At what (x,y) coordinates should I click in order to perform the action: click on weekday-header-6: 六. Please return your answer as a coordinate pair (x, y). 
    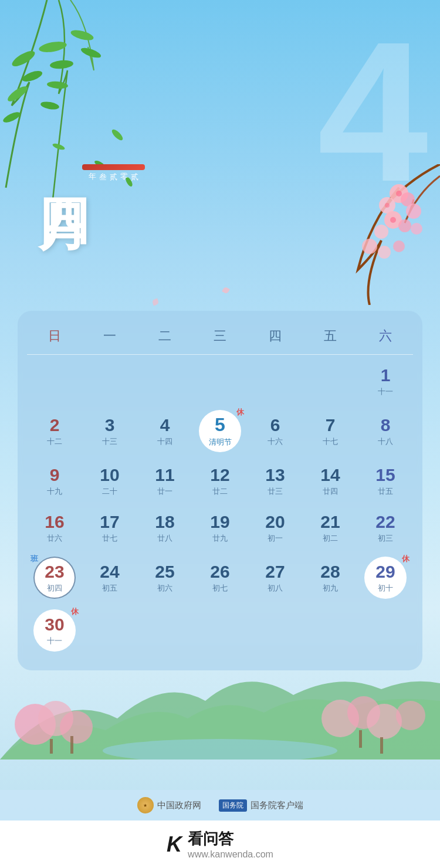
    Looking at the image, I should click on (385, 336).